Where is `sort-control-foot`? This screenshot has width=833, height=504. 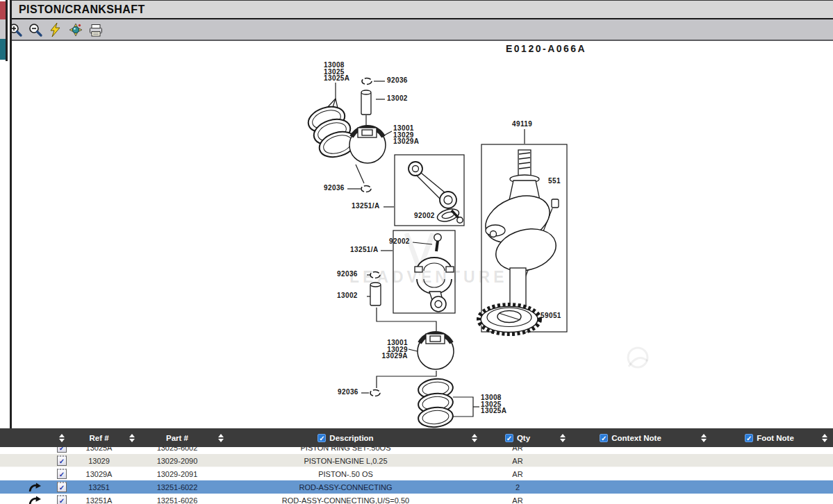
sort-control-foot is located at coordinates (825, 438).